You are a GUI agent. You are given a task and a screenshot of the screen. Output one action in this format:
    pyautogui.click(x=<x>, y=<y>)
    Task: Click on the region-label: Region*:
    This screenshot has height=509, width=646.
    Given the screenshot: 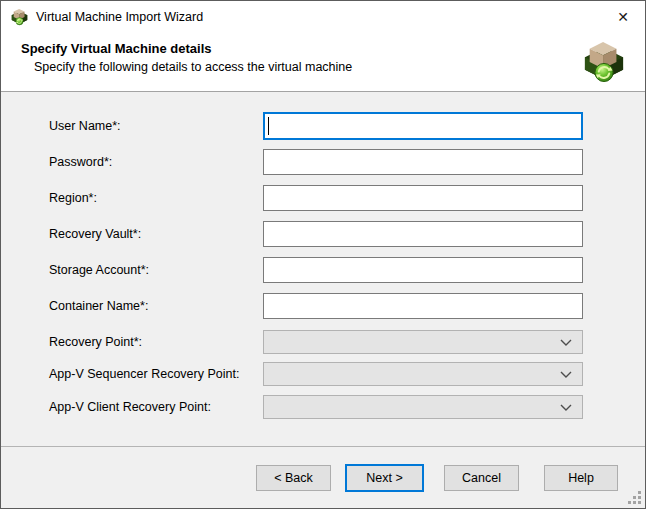 What is the action you would take?
    pyautogui.click(x=73, y=198)
    